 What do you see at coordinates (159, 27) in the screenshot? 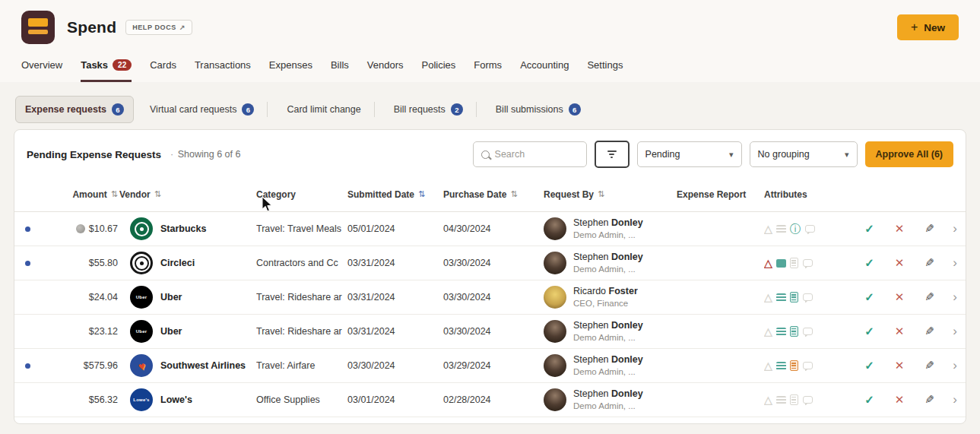
I see `help-docs-button: HELP DOCS ↗` at bounding box center [159, 27].